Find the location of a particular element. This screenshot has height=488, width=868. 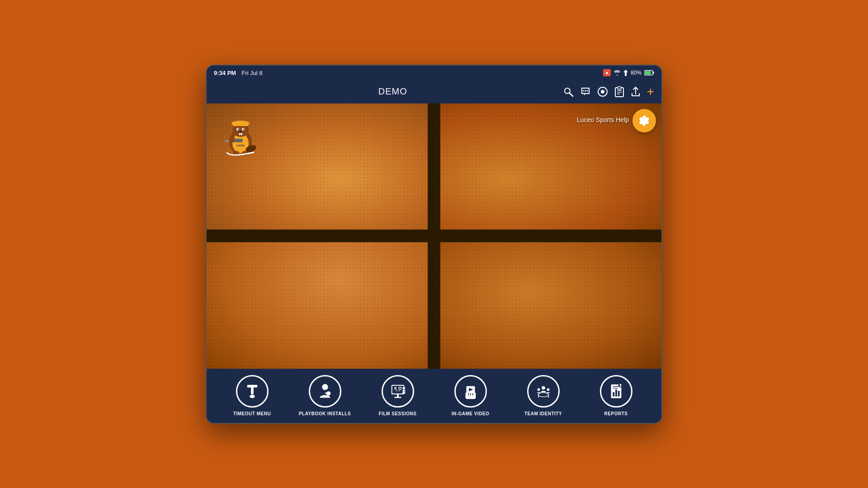

status-time-date: 9:34 PM Fri Jul 8 is located at coordinates (238, 73).